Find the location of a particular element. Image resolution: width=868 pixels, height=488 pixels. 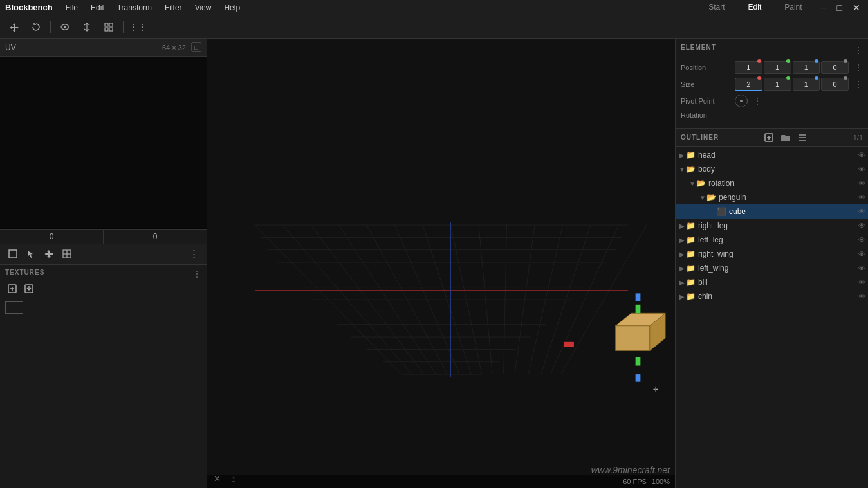

eye-left-leg: 👁 is located at coordinates (862, 240).